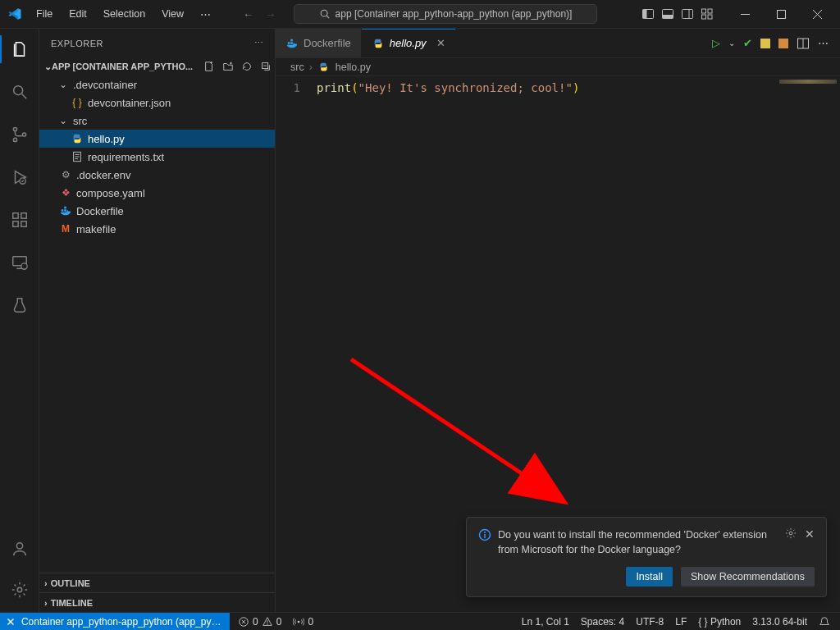 This screenshot has width=840, height=630. What do you see at coordinates (158, 66) in the screenshot?
I see `workspace-root: ⌄ APP [CONTAINER APP_PYTHO...` at bounding box center [158, 66].